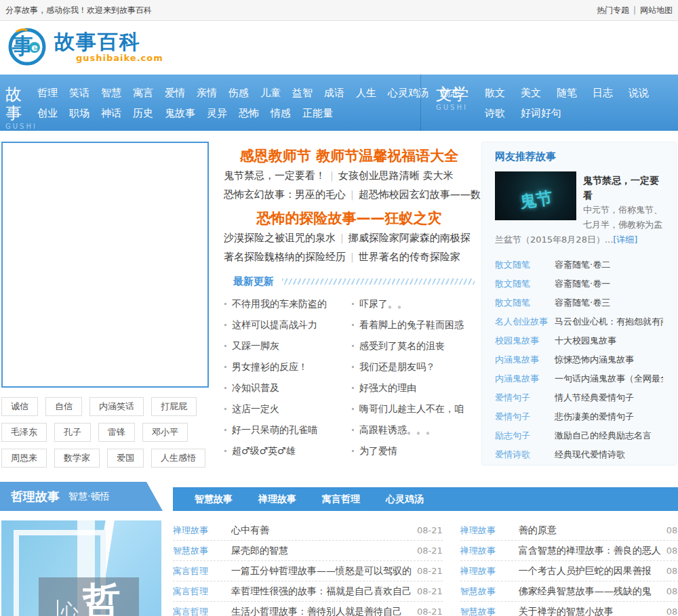 Image resolution: width=678 pixels, height=616 pixels. Describe the element at coordinates (397, 367) in the screenshot. I see `story-link: 我们还是朋友吗？` at that location.